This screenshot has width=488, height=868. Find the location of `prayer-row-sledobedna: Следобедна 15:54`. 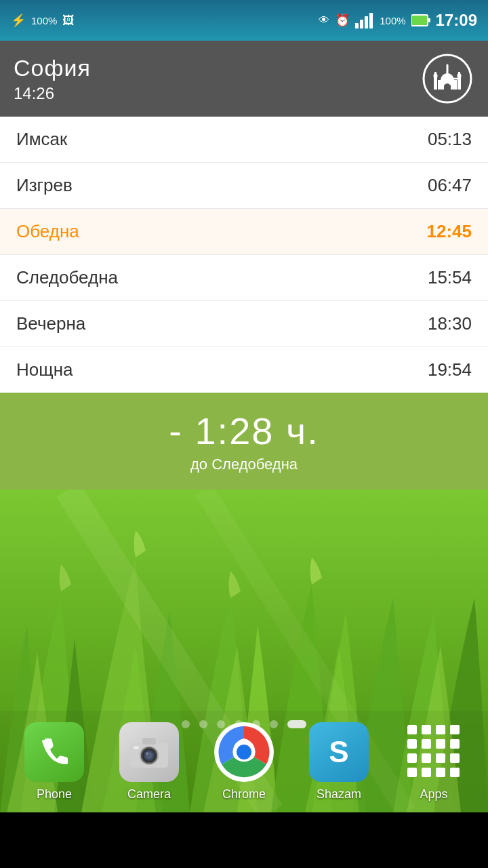

prayer-row-sledobedna: Следобедна 15:54 is located at coordinates (244, 278).